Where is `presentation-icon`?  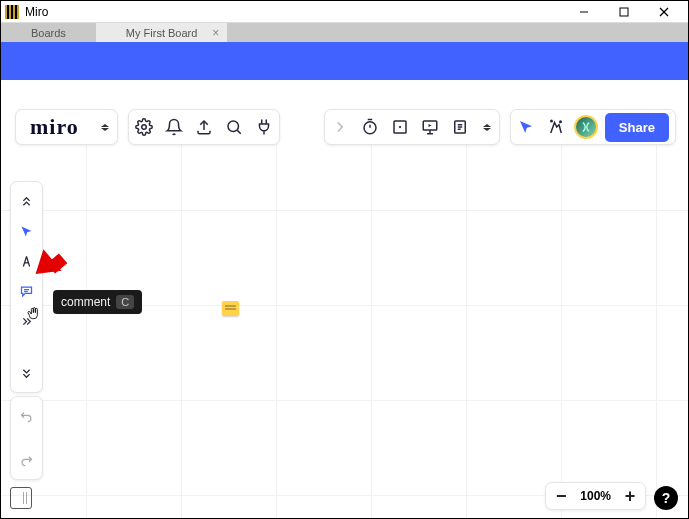 presentation-icon is located at coordinates (430, 127).